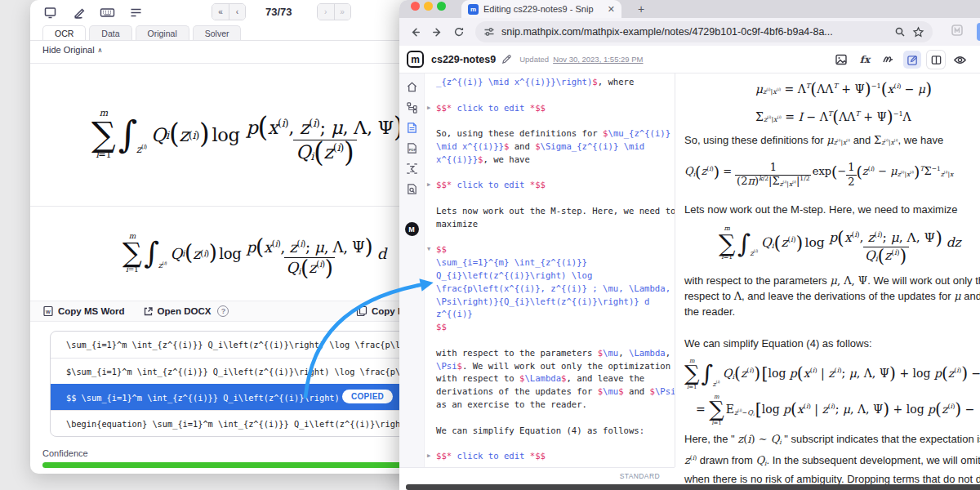 This screenshot has height=490, width=980. What do you see at coordinates (83, 311) in the screenshot?
I see `copy-ms-word-button: W Copy MS Word` at bounding box center [83, 311].